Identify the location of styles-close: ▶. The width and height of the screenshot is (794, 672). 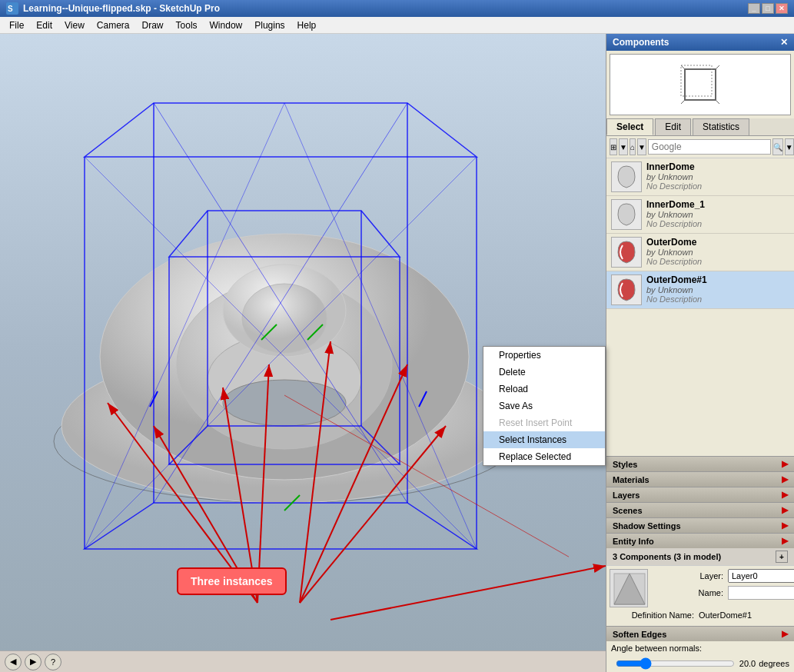
(785, 464).